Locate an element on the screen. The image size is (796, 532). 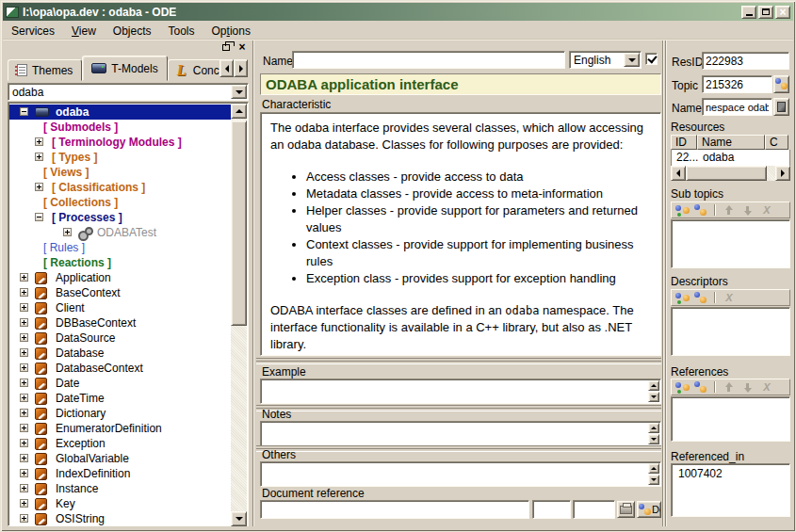
tree-scrollbar is located at coordinates (239, 314).